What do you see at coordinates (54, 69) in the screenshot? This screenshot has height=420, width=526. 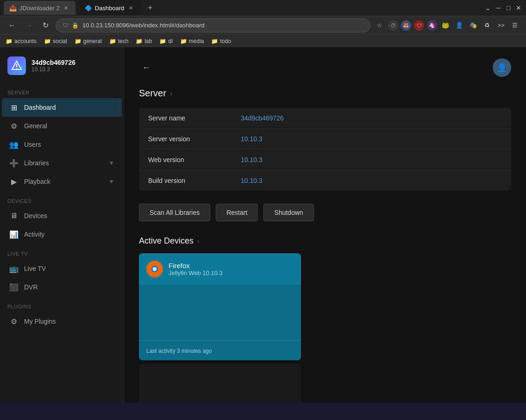 I see `sidebar-server-version: 10.10.3` at bounding box center [54, 69].